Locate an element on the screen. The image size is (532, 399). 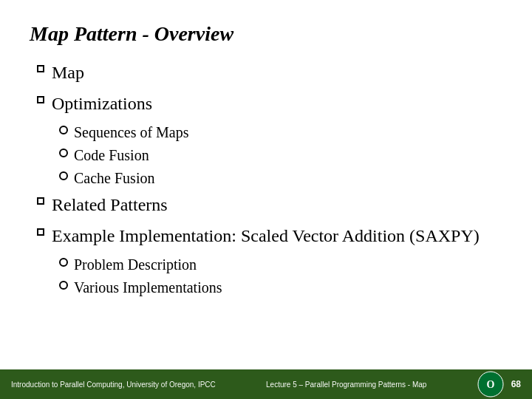
bullet-example: Example Implementation: Scaled Vector Ad… is located at coordinates (270, 236).